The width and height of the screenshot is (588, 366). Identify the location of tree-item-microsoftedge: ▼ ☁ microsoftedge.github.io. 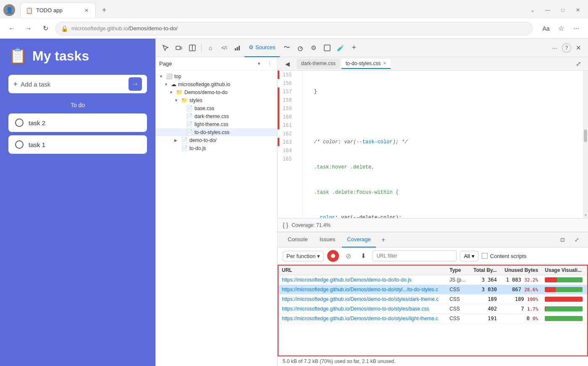
(217, 84).